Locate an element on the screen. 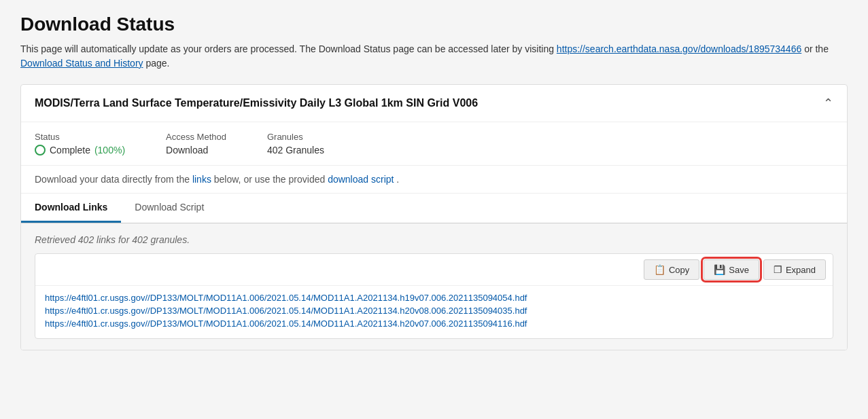 The width and height of the screenshot is (868, 419). access-value: Download is located at coordinates (196, 150).